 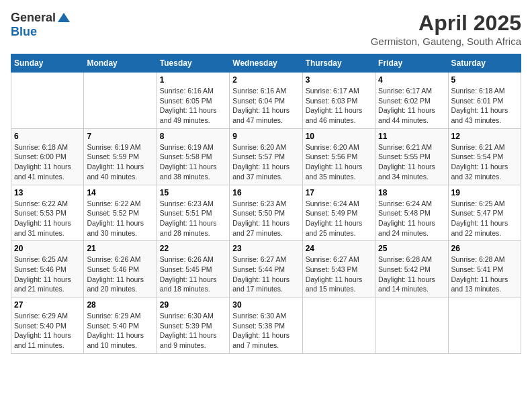 What do you see at coordinates (193, 193) in the screenshot?
I see `day-number: 15` at bounding box center [193, 193].